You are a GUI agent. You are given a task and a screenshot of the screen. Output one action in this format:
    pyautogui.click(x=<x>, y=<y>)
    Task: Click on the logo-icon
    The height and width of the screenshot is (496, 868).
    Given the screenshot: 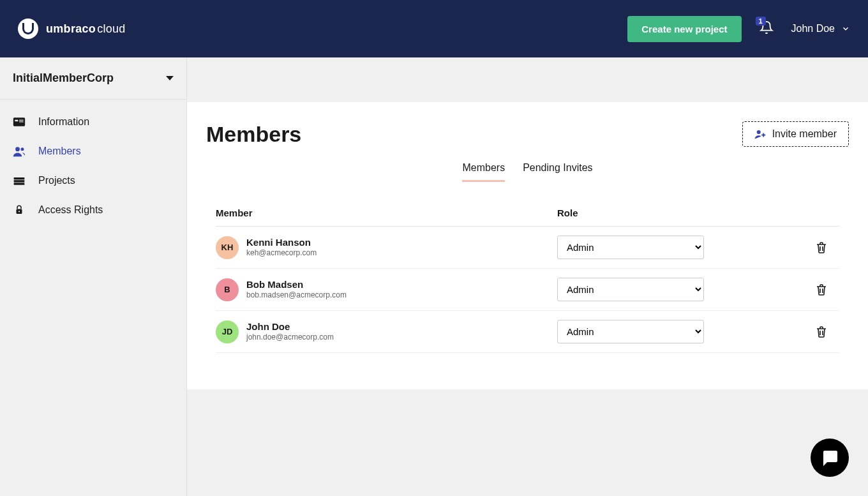 What is the action you would take?
    pyautogui.click(x=28, y=29)
    